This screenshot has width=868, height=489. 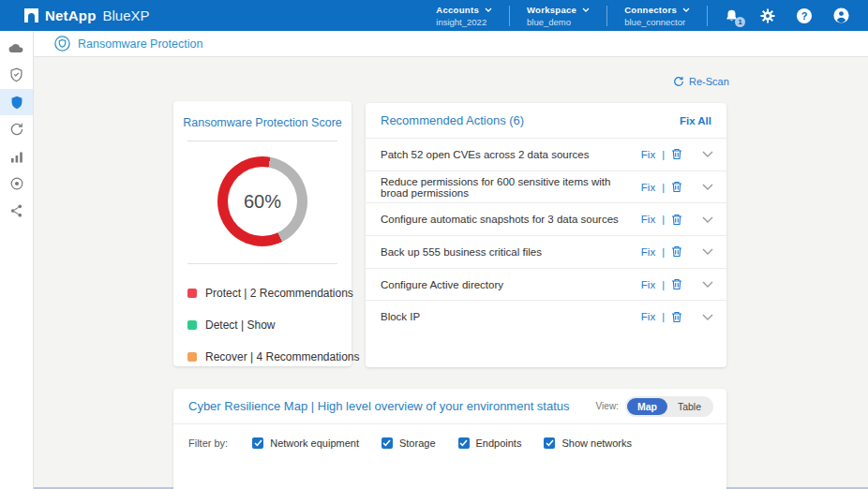 I want to click on ransomware-protection-icon, so click(x=62, y=43).